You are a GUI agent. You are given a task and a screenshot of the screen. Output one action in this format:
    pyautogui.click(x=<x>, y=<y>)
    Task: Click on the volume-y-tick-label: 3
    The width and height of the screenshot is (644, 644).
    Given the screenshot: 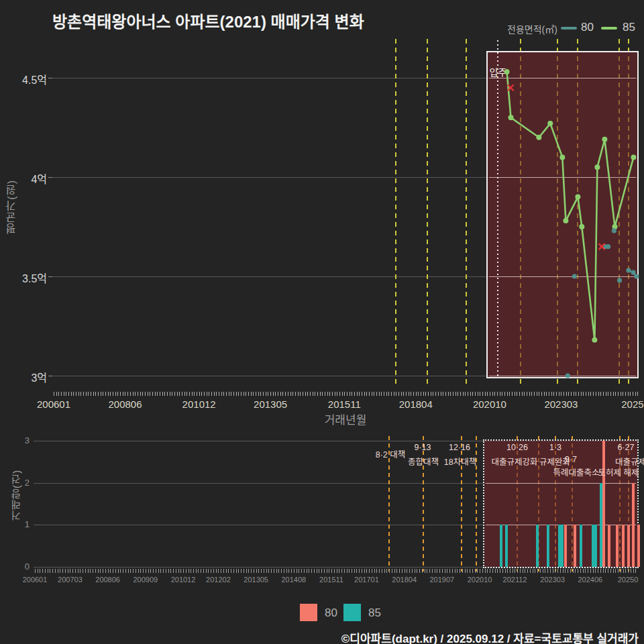 What is the action you would take?
    pyautogui.click(x=15, y=440)
    